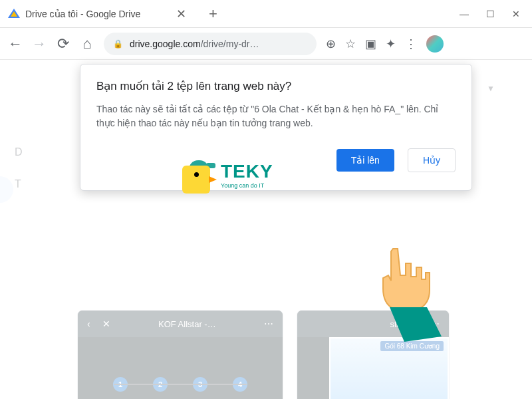  What do you see at coordinates (276, 116) in the screenshot?
I see `dialog-body: Thao tác này sẽ tải tất cả các tệp từ "6…` at bounding box center [276, 116].